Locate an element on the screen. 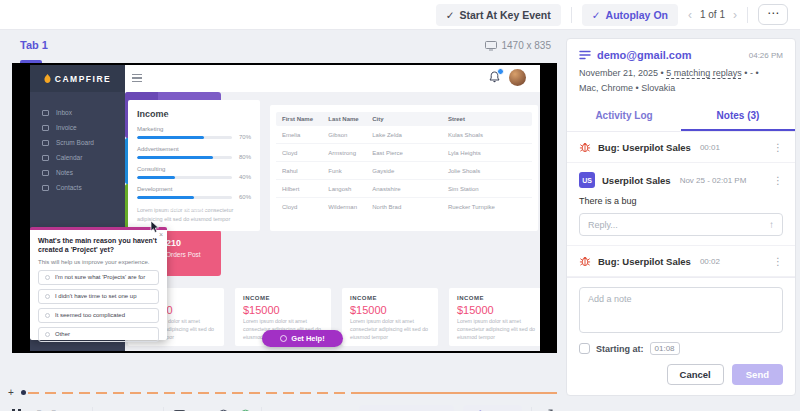 The width and height of the screenshot is (800, 411). table-row: RahulFunkGaysideJolie Shoals is located at coordinates (404, 171).